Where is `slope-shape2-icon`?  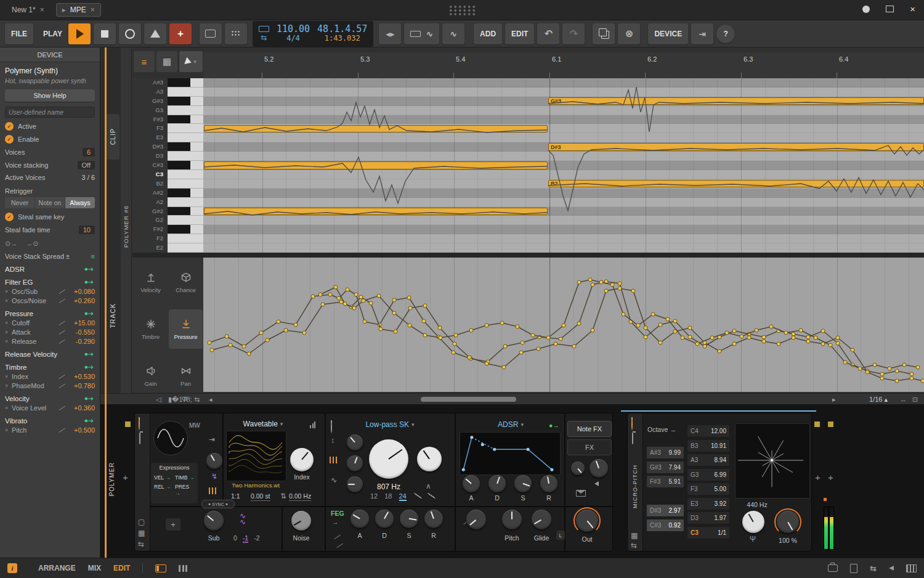
slope-shape2-icon is located at coordinates (431, 495).